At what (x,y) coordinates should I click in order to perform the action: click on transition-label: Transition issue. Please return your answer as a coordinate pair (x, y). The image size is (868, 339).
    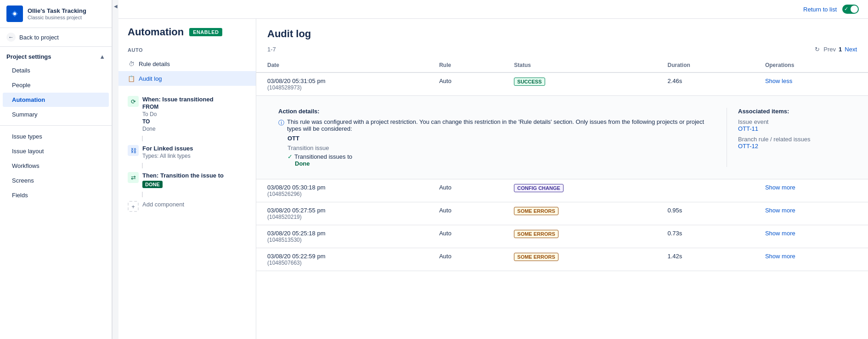
    Looking at the image, I should click on (497, 148).